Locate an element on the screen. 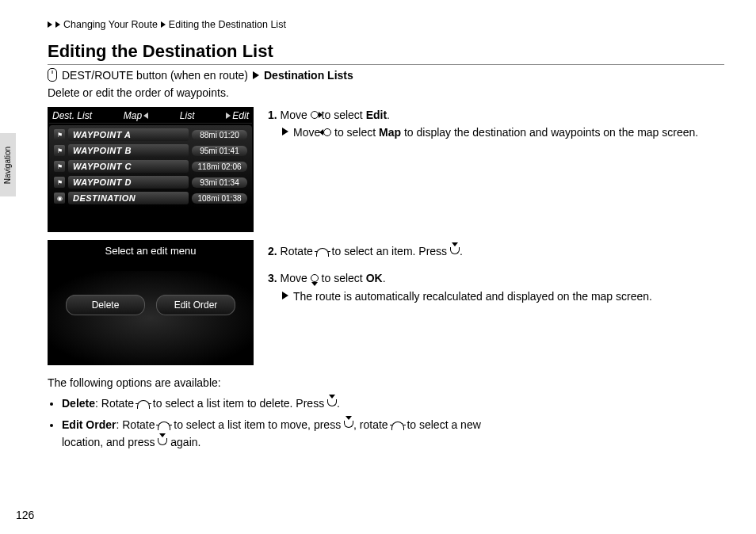 The height and width of the screenshot is (534, 756). options-section: The following options are available: Del… is located at coordinates (269, 414).